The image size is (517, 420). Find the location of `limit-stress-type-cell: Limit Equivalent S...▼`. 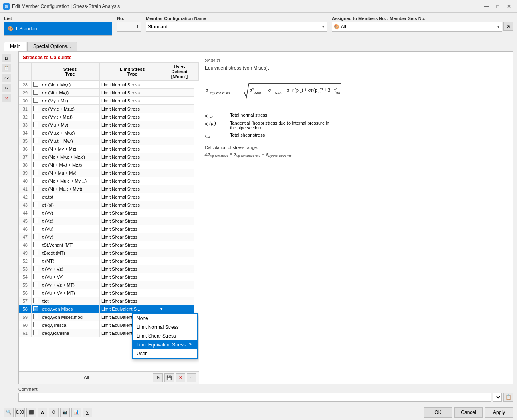

limit-stress-type-cell: Limit Equivalent S...▼ is located at coordinates (132, 309).